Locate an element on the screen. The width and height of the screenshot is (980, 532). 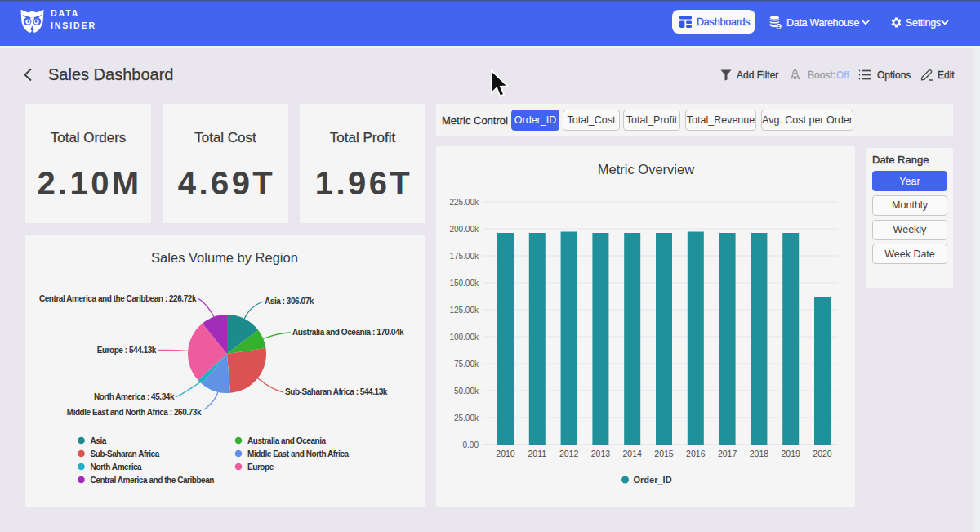
svg-text:Australia and Oceania : 170.04: Australia and Oceania : 170.04k is located at coordinates (348, 332).